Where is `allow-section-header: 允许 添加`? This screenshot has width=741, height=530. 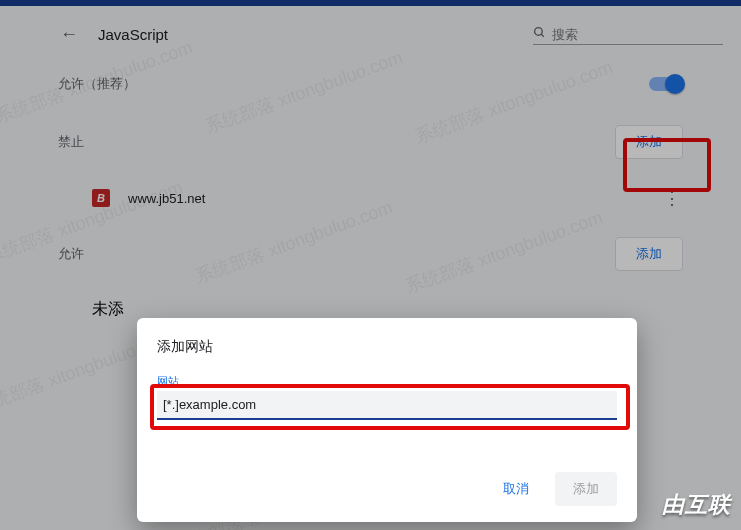 allow-section-header: 允许 添加 is located at coordinates (370, 254).